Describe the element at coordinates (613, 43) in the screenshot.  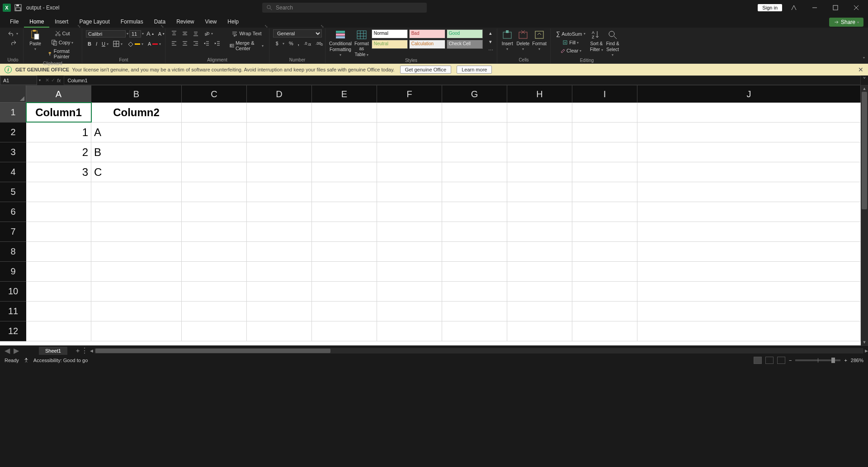
I see `find-select-button: Find & Select ▾` at that location.